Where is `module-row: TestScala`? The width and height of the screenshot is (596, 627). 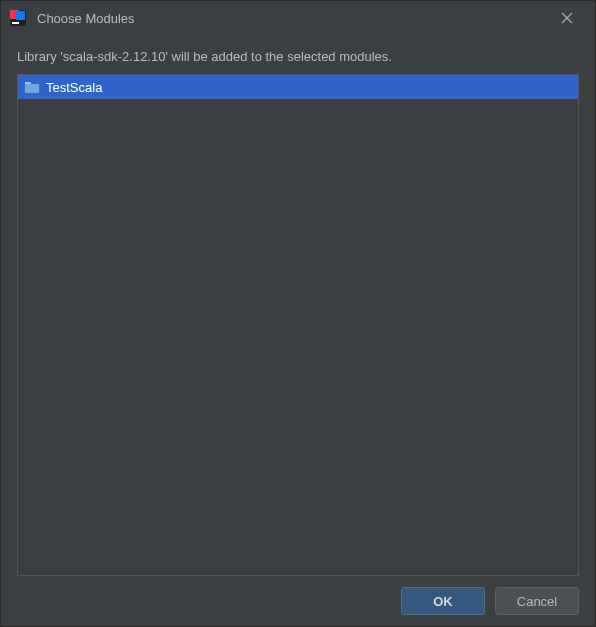
module-row: TestScala is located at coordinates (298, 87).